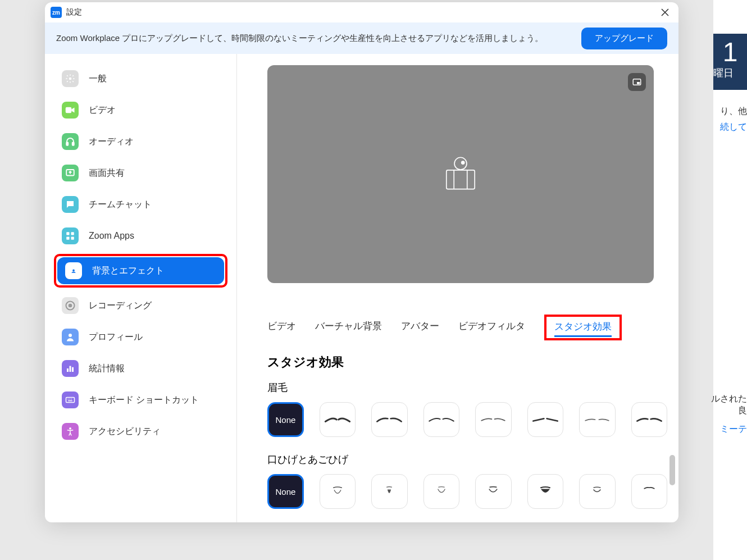 Image resolution: width=747 pixels, height=560 pixels. I want to click on upgrade-button: アップグレード, so click(625, 38).